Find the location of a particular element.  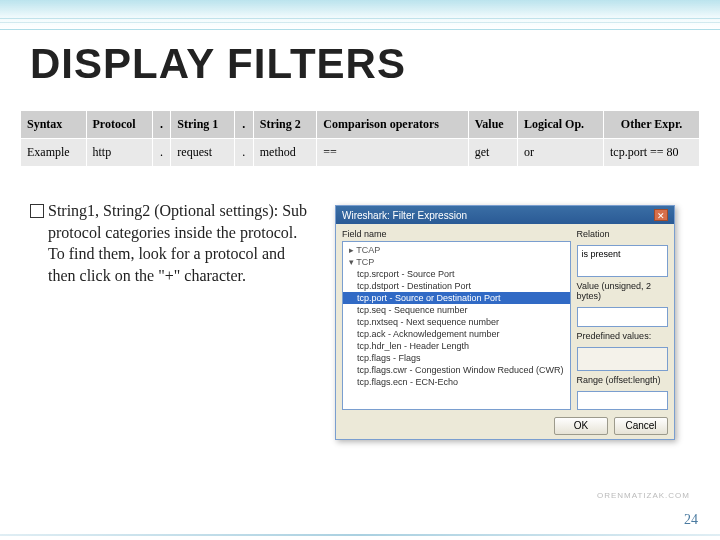

td-value: get is located at coordinates (492, 153).